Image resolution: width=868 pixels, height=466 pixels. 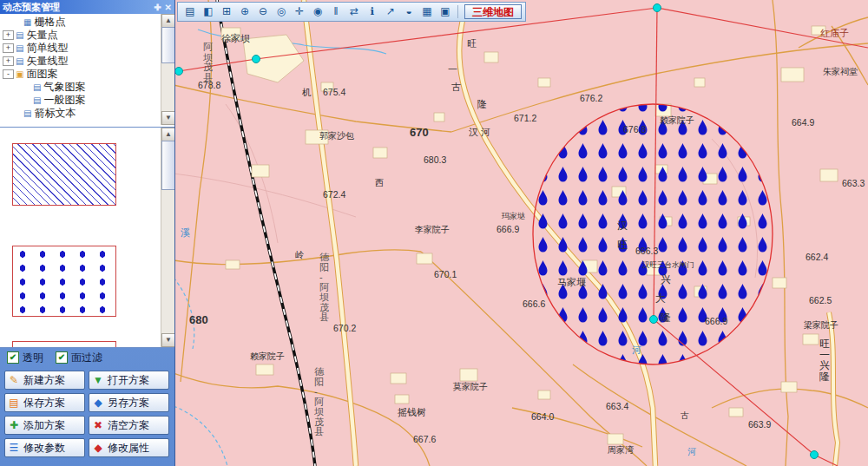 What do you see at coordinates (87, 75) in the screenshot?
I see `tree-item-area-pattern: -▣面图案` at bounding box center [87, 75].